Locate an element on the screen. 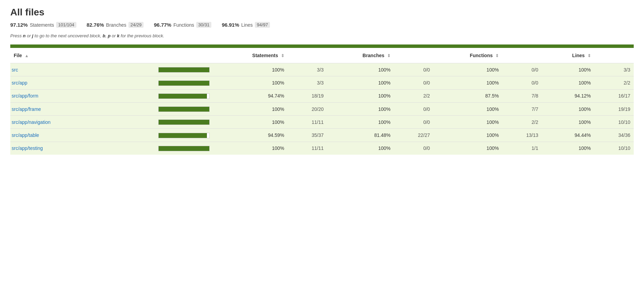  branches-badge: 24/29 is located at coordinates (136, 25).